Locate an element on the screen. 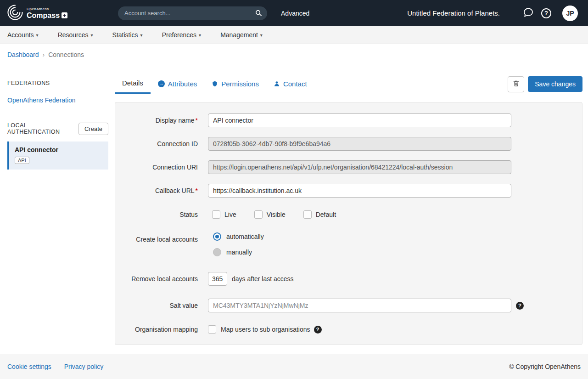  status-live-label: Live is located at coordinates (230, 215).